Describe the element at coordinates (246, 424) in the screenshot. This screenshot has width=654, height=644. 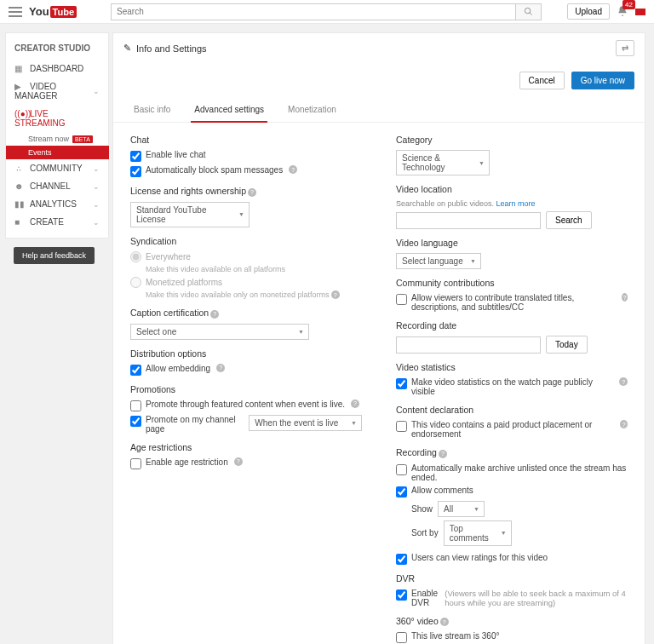
I see `cb-promote-channel: Promote on my channel page When the even…` at that location.